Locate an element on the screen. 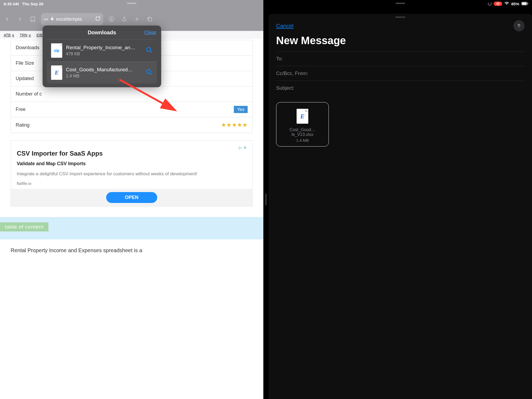 The image size is (532, 399). download-size: 479 KB is located at coordinates (104, 54).